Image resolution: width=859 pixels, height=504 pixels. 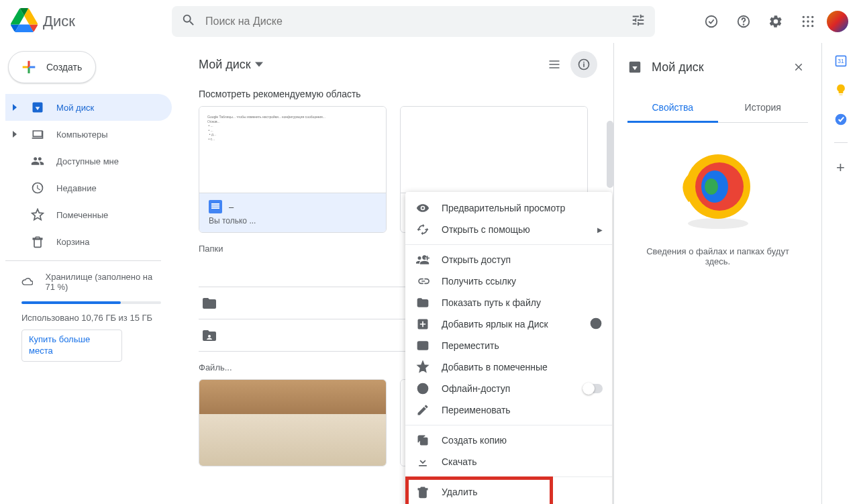 I want to click on ctx-share: Открыть доступ, so click(x=509, y=260).